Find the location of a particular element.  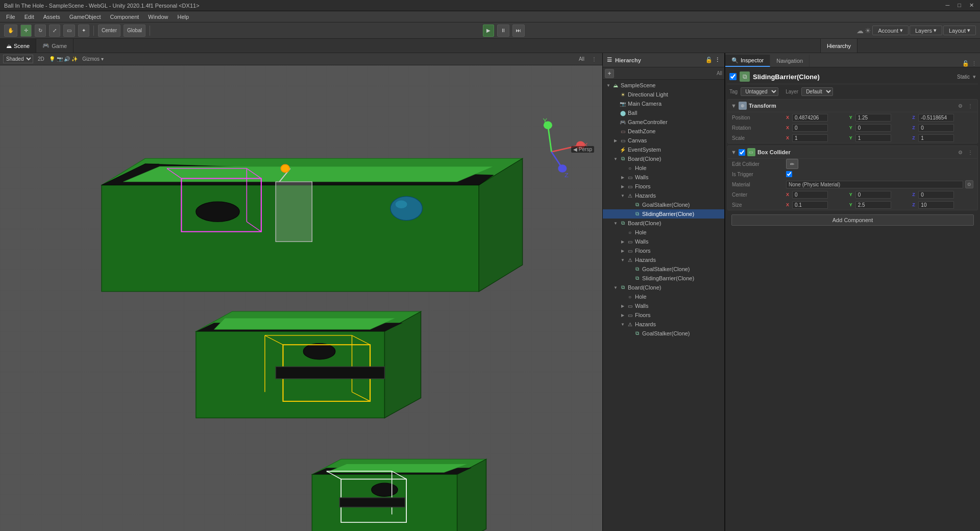

hier-main-camera: 📷 Main Camera is located at coordinates (664, 104).